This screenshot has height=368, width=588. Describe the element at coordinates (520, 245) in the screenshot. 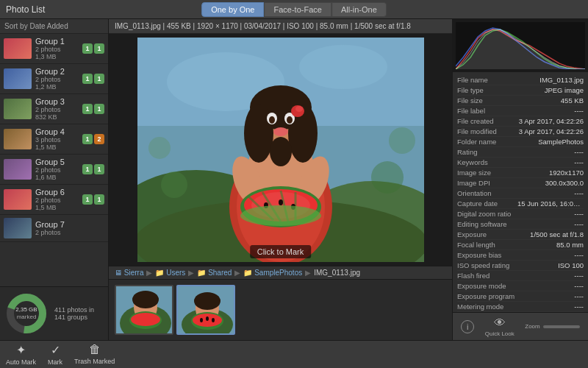

I see `meta-row-16: Focal length 85.0 mm` at that location.